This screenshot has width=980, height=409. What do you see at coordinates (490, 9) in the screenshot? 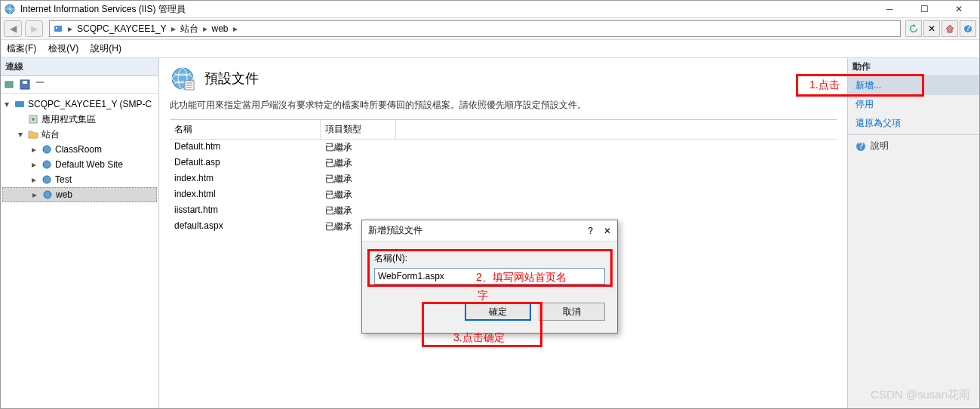
I see `title-bar: Internet Information Services (IIS) 管理員 …` at bounding box center [490, 9].